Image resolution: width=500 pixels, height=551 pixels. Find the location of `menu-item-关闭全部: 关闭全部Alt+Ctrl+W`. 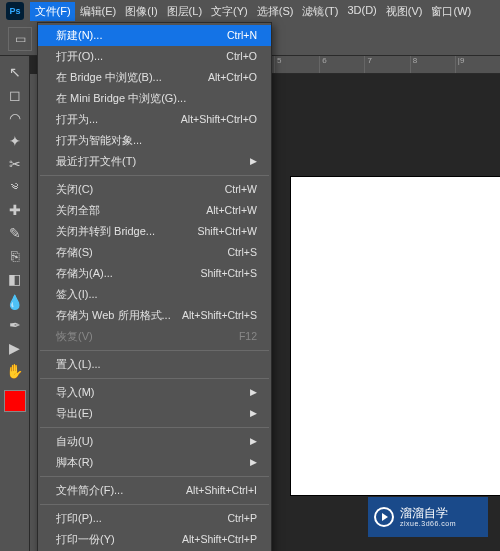

menu-item-关闭全部: 关闭全部Alt+Ctrl+W is located at coordinates (154, 210).